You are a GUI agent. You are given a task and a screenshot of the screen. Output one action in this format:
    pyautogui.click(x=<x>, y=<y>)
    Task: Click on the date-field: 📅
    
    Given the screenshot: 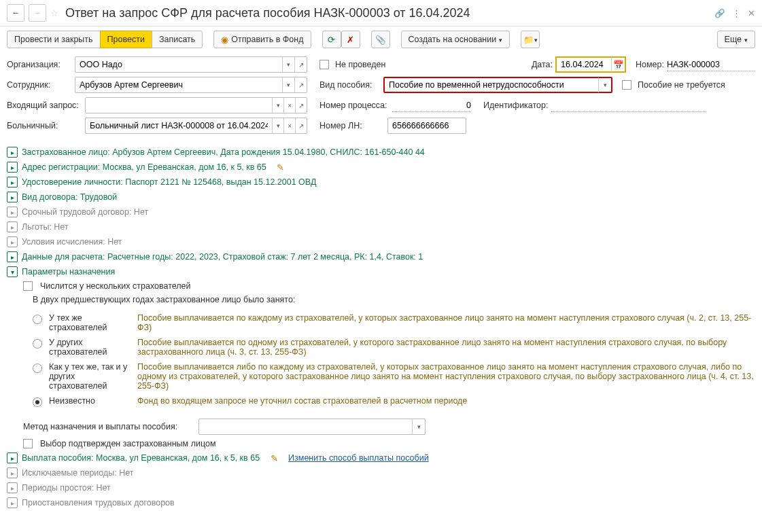 What is the action you would take?
    pyautogui.click(x=591, y=65)
    